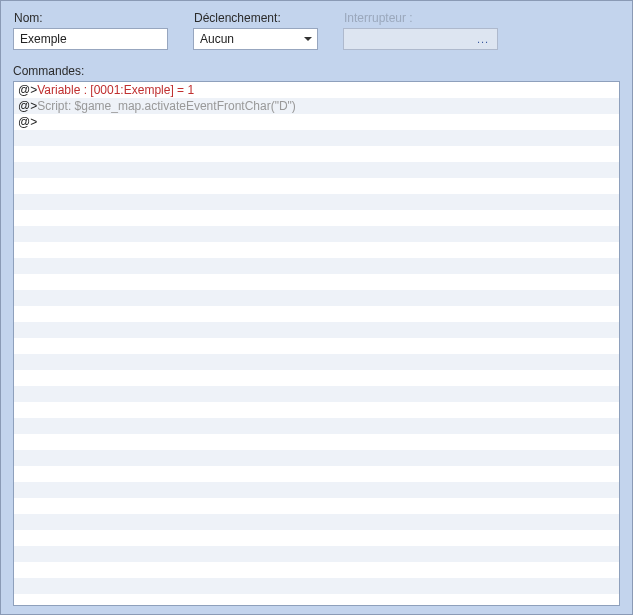 Image resolution: width=633 pixels, height=615 pixels. I want to click on switch-browse-button: ..., so click(483, 39).